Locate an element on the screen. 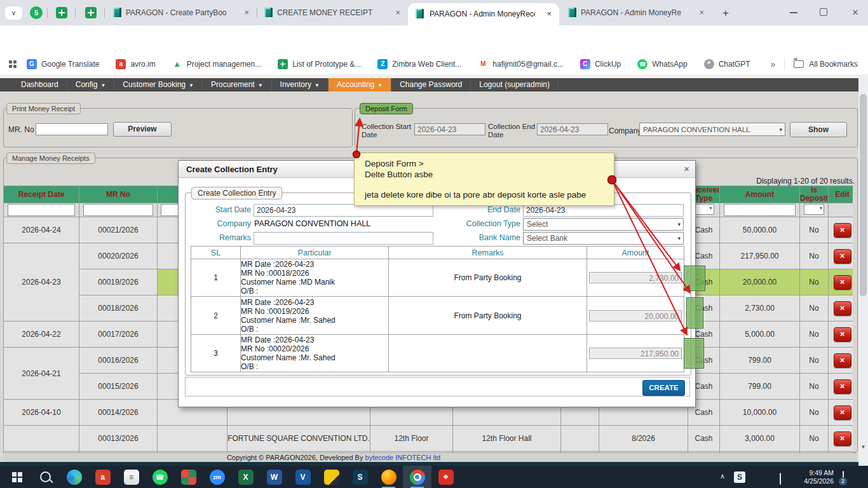 The height and width of the screenshot is (488, 868). bookmark-gmail: Mhafijmit05@gmail.c... is located at coordinates (521, 64).